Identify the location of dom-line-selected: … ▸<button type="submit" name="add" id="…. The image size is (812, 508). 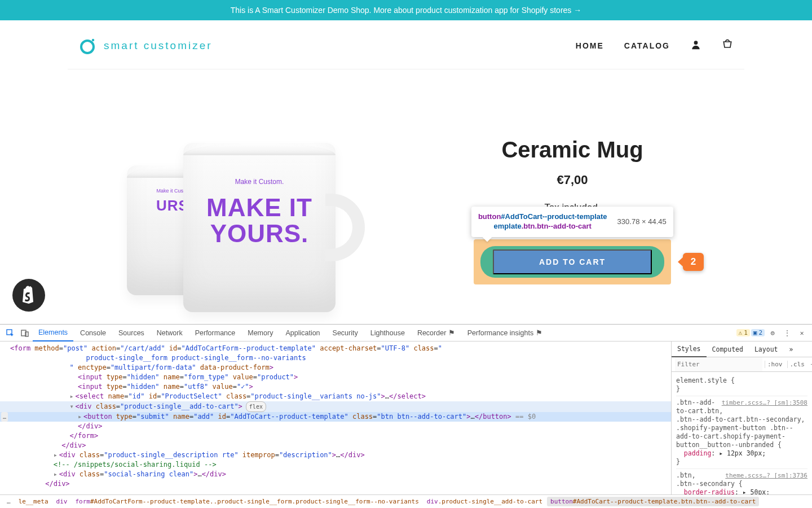
(336, 417).